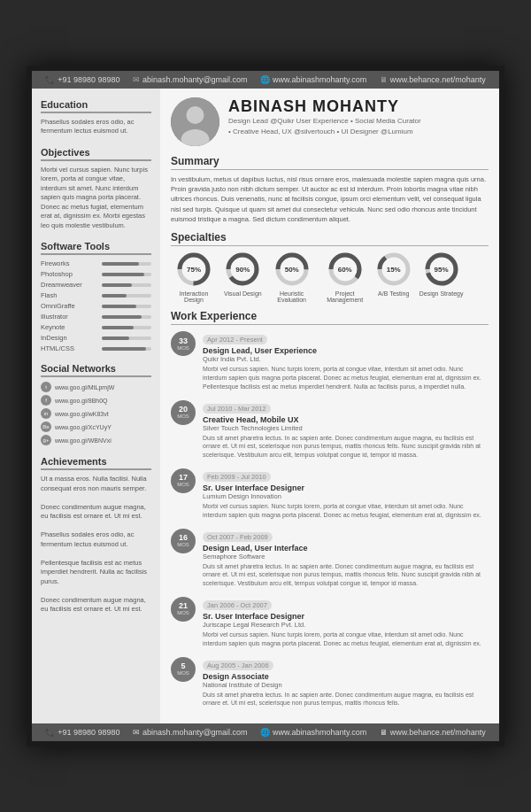 The height and width of the screenshot is (812, 531). What do you see at coordinates (96, 306) in the screenshot?
I see `skills-list: Fireworks Photoshop Dreamweaver Flash Om…` at bounding box center [96, 306].